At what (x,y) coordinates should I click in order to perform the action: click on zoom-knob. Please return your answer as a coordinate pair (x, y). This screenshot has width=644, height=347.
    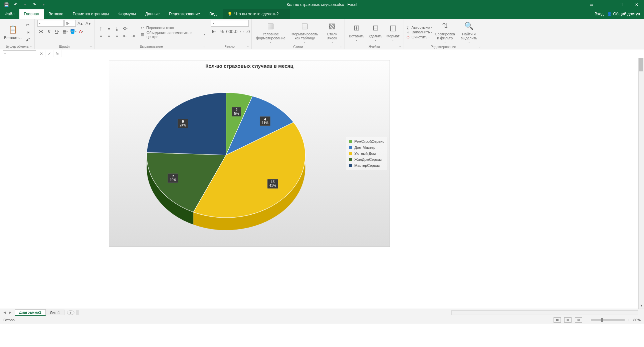
    Looking at the image, I should click on (602, 320).